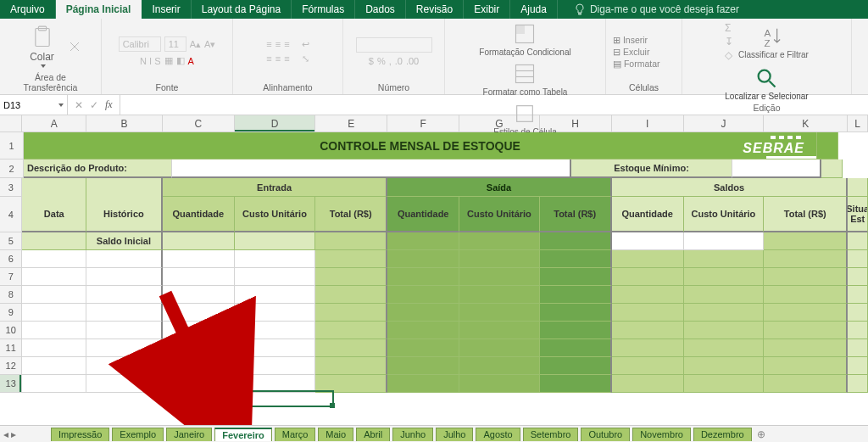  I want to click on cell-I8, so click(648, 295).